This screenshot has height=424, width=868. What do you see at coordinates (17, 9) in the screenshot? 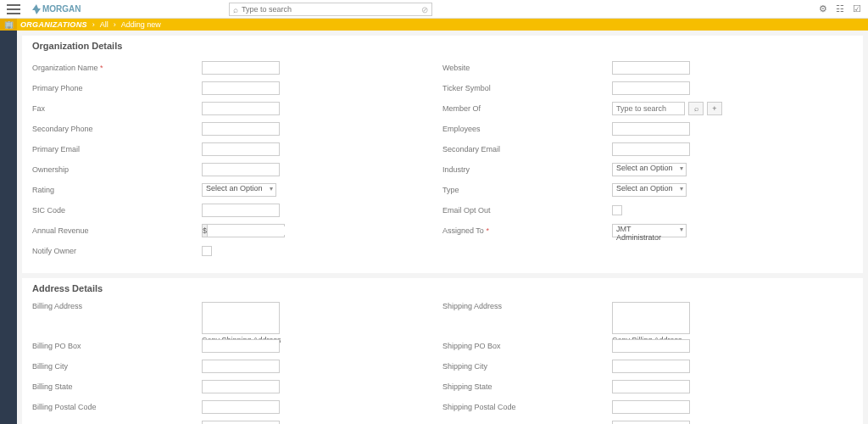
I see `main-menu-button` at bounding box center [17, 9].